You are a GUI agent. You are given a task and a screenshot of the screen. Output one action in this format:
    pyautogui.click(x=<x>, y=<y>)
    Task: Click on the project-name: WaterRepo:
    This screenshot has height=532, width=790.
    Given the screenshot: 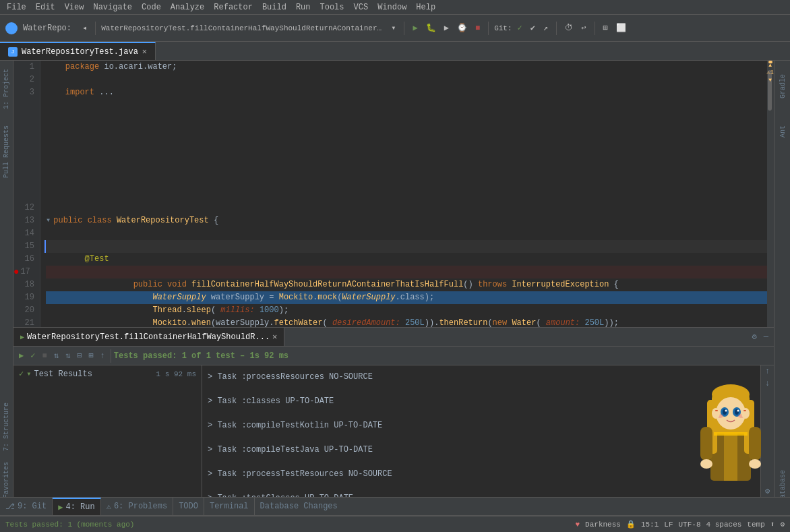 What is the action you would take?
    pyautogui.click(x=47, y=28)
    